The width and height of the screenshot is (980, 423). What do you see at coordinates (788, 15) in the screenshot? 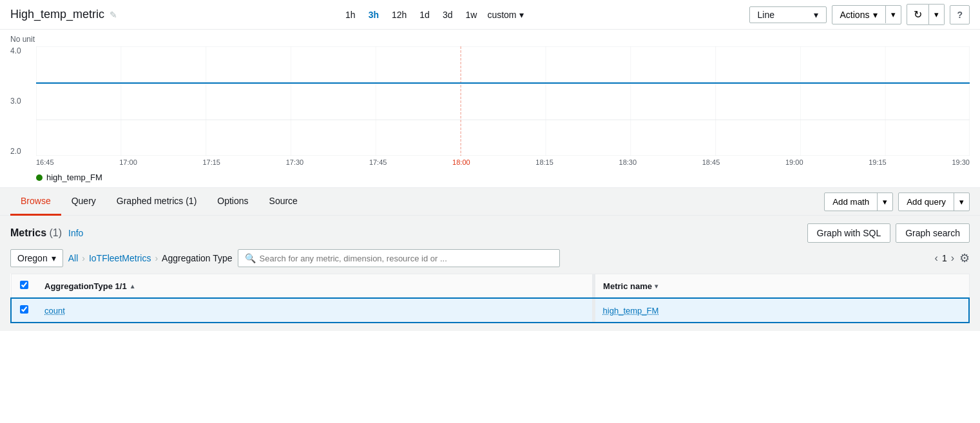
I see `chart-type-select: Line ▾` at bounding box center [788, 15].